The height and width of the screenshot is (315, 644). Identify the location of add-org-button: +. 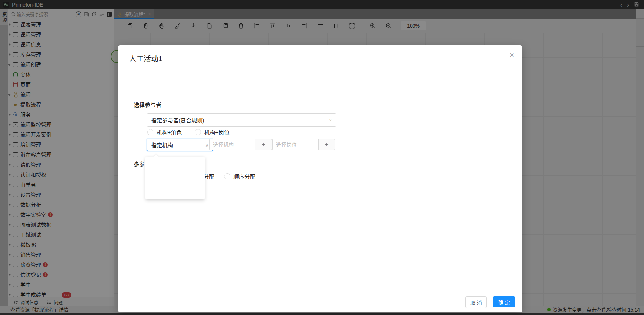
(263, 145).